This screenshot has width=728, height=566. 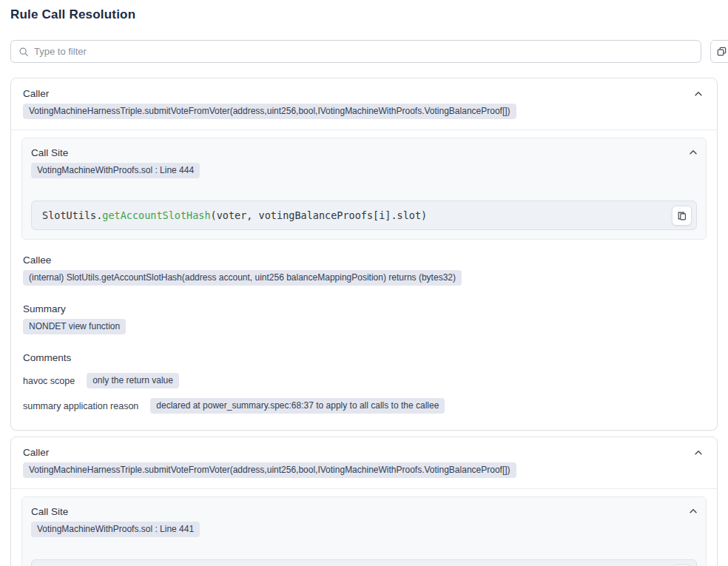 What do you see at coordinates (722, 52) in the screenshot?
I see `copy-stack-icon` at bounding box center [722, 52].